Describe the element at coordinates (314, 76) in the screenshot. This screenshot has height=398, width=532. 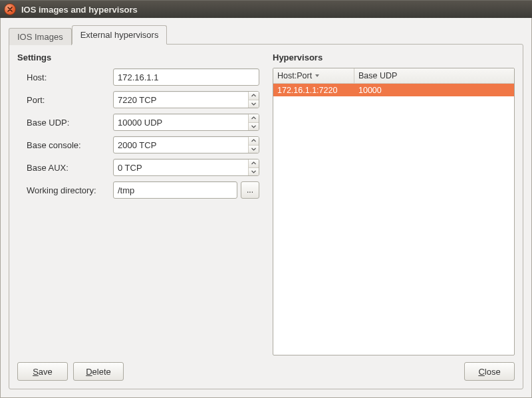
I see `column-hostport: Host:Port` at that location.